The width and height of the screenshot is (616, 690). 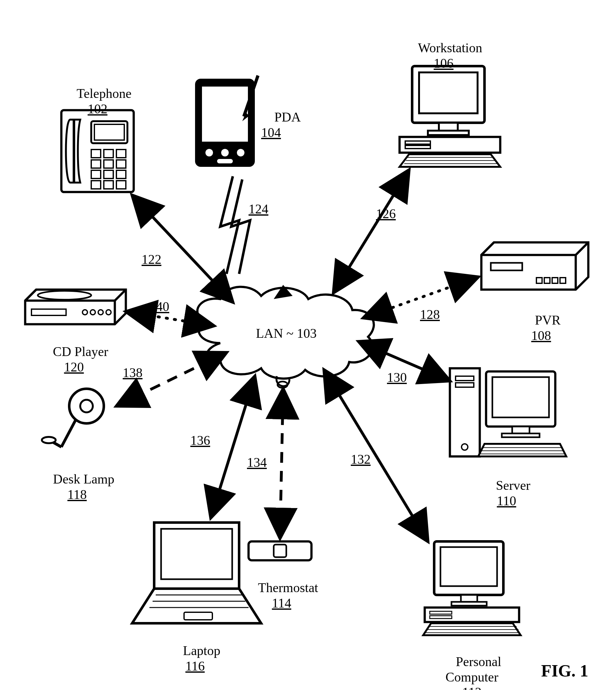 What do you see at coordinates (565, 671) in the screenshot?
I see `figure-caption: FIG. 1` at bounding box center [565, 671].